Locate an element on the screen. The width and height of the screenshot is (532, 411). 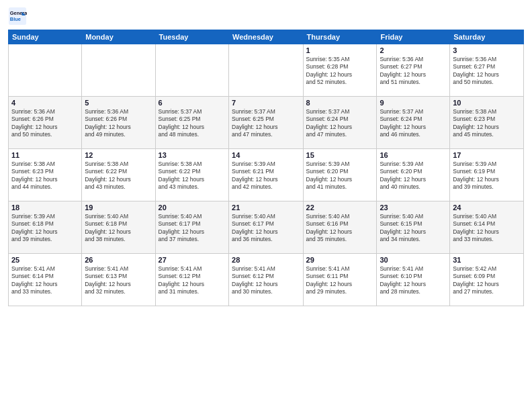
day-cell: 27Sunrise: 5:41 AM Sunset: 6:12 PM Dayli… is located at coordinates (192, 280).